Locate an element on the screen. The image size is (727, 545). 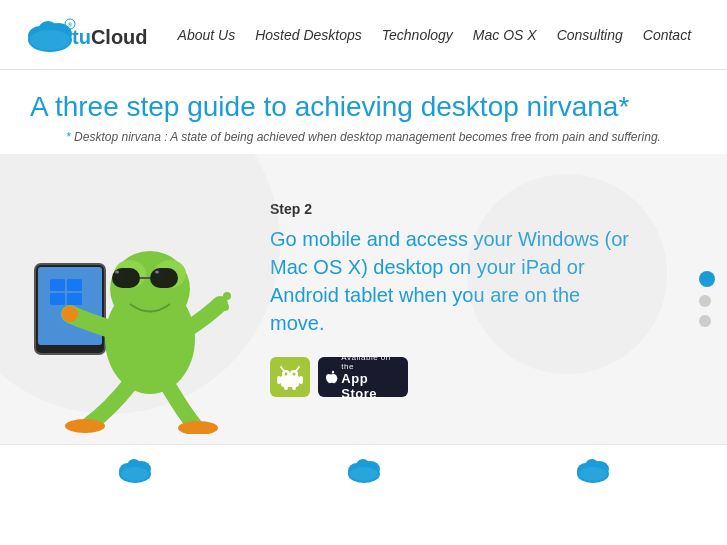
logo-text: tuCloud is located at coordinates (110, 37).